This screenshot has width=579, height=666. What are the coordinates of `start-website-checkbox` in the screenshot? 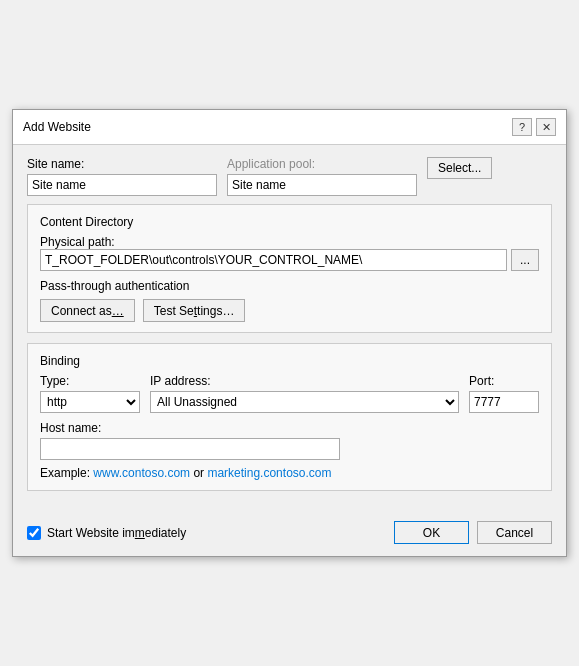 It's located at (34, 533).